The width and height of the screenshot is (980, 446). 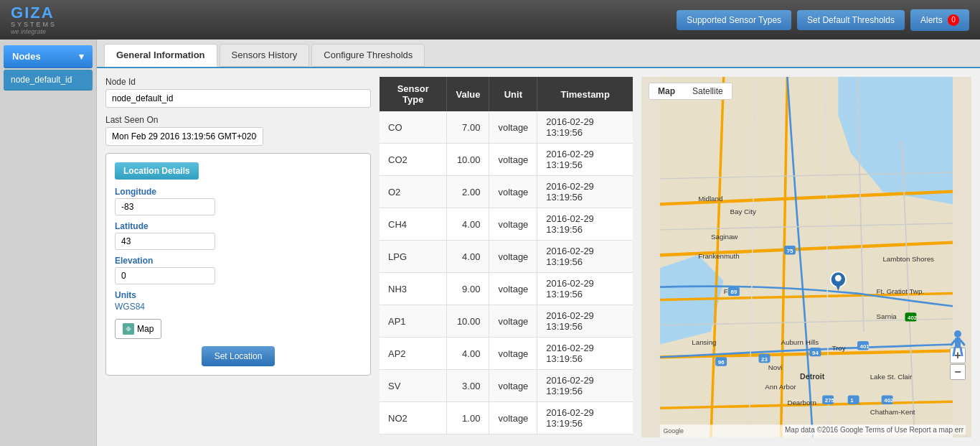 I want to click on svg-text: Novi, so click(x=776, y=368).